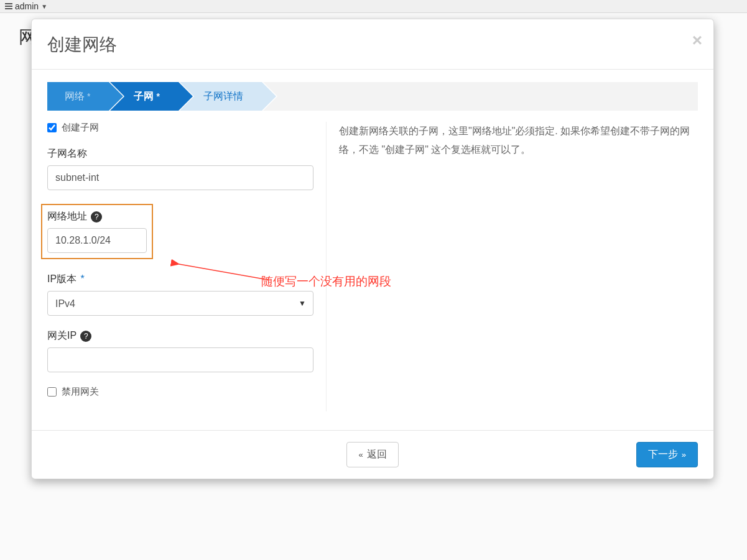 This screenshot has width=747, height=560. I want to click on disable-gateway-checkbox-row: 禁用网关, so click(180, 392).